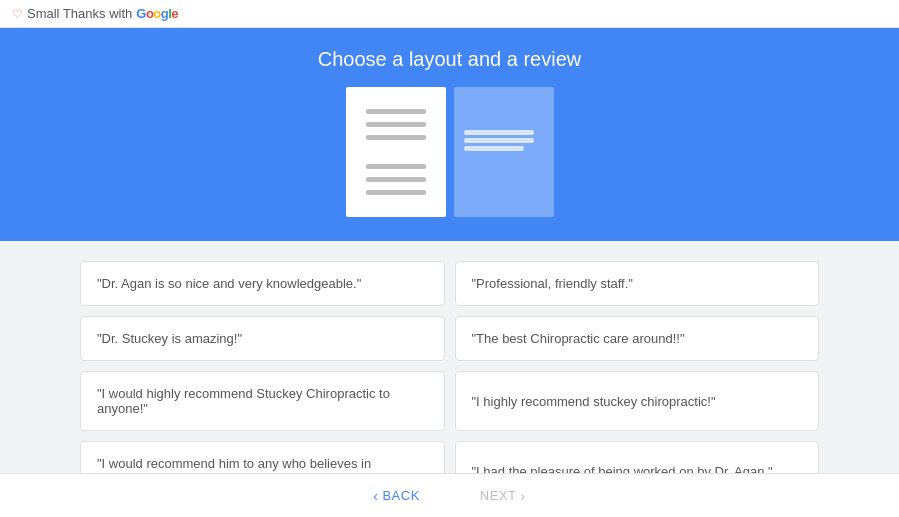 The width and height of the screenshot is (899, 517). I want to click on footer: ‹ BACK NEXT ›, so click(450, 495).